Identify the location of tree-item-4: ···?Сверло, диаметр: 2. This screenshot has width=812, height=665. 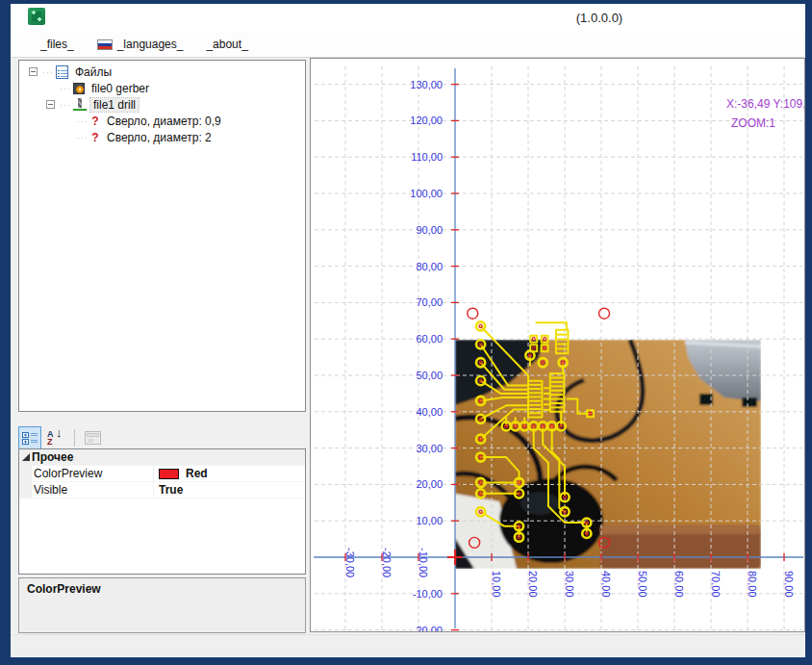
(162, 137).